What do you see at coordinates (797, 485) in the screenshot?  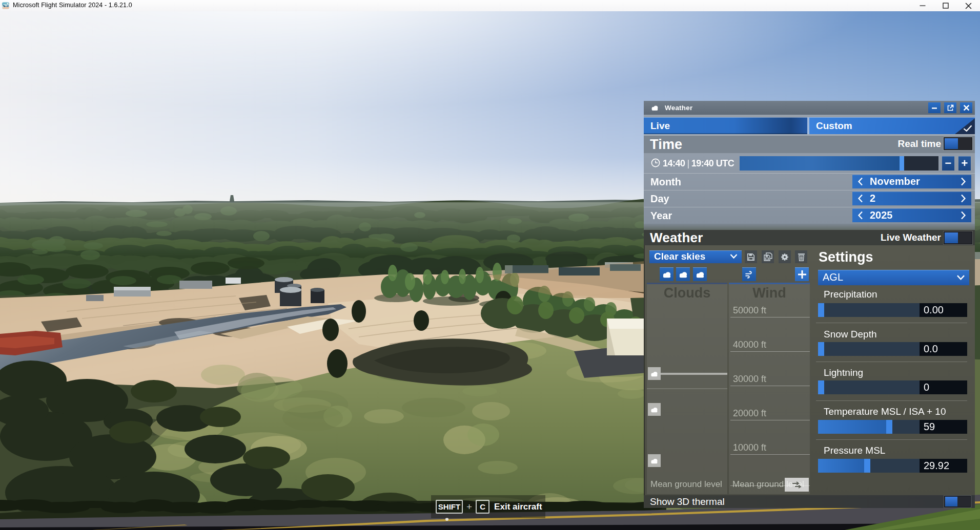 I see `wind-arrow-icon` at bounding box center [797, 485].